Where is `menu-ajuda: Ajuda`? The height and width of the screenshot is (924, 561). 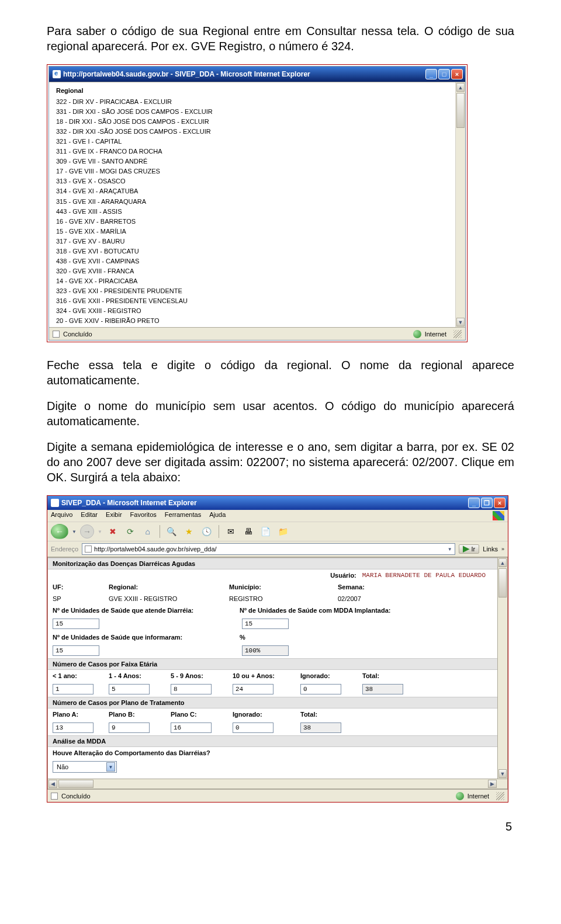 menu-ajuda: Ajuda is located at coordinates (217, 516).